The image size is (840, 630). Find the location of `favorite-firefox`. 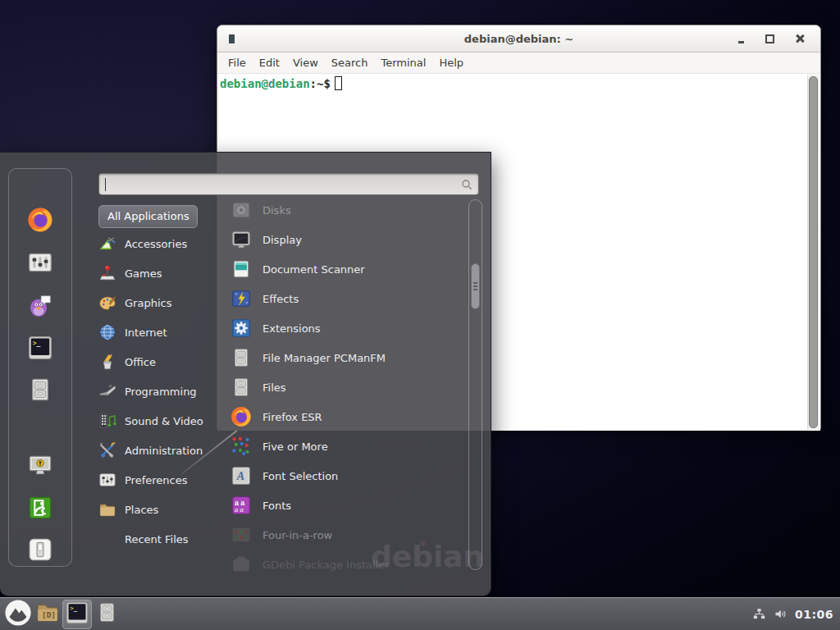

favorite-firefox is located at coordinates (40, 220).